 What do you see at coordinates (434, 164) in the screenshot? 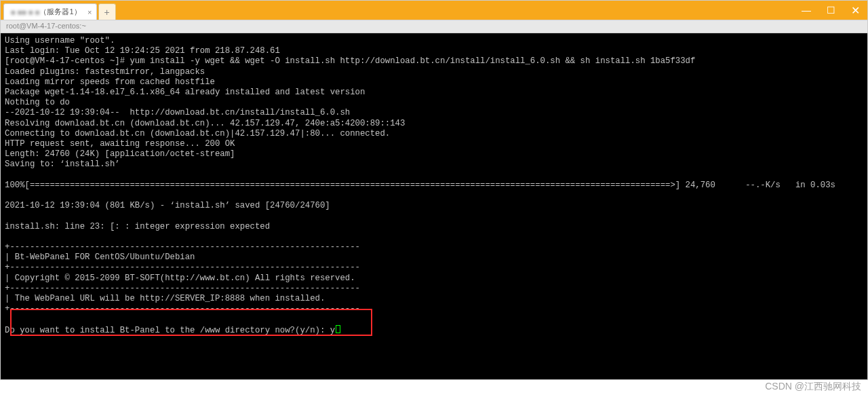
I see `terminal-line: Saving to: ‘install.sh’` at bounding box center [434, 164].